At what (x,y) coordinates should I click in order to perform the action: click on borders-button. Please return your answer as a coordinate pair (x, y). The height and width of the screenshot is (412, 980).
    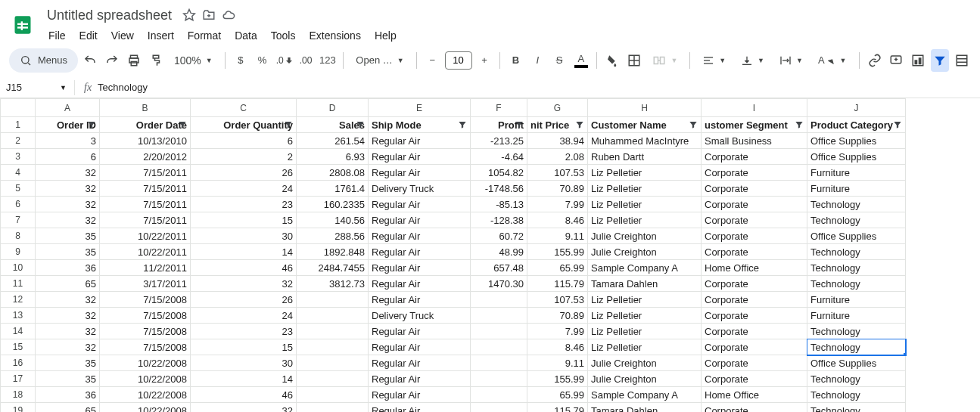
    Looking at the image, I should click on (634, 60).